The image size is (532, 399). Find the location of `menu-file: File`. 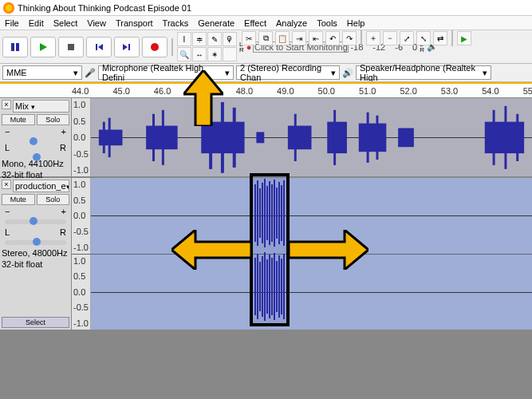

menu-file: File is located at coordinates (12, 23).